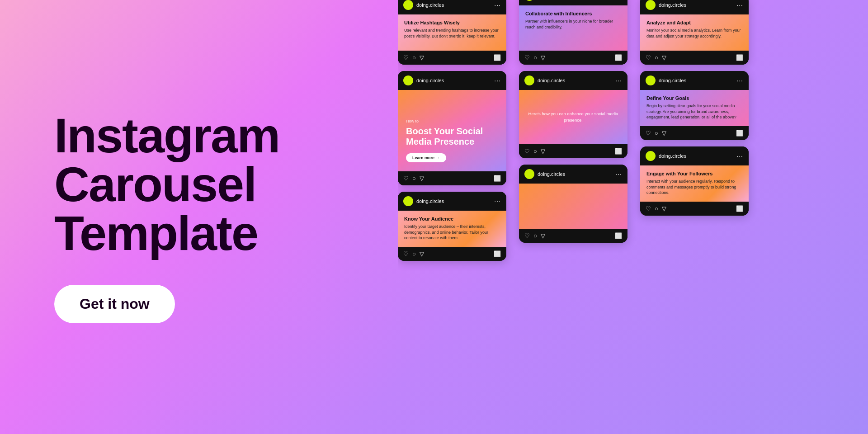 The width and height of the screenshot is (868, 434). Describe the element at coordinates (694, 108) in the screenshot. I see `ig-card-body: Define Your Goals Begin by setting clear…` at that location.